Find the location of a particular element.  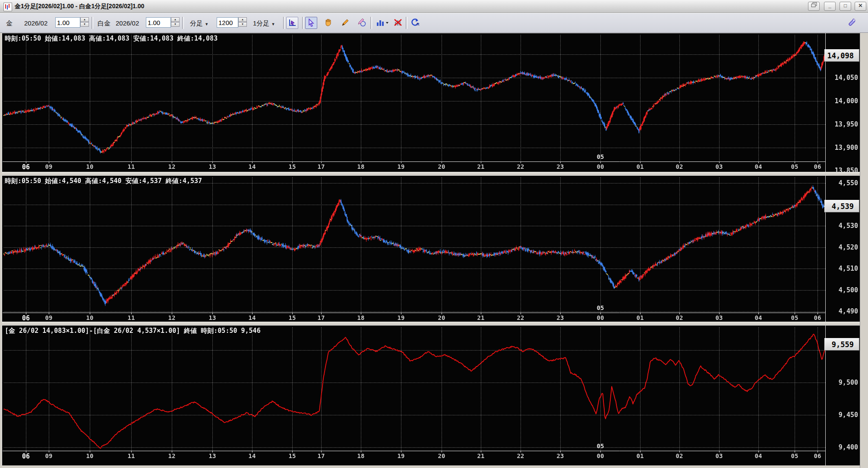

svg-text: R is located at coordinates (418, 24).